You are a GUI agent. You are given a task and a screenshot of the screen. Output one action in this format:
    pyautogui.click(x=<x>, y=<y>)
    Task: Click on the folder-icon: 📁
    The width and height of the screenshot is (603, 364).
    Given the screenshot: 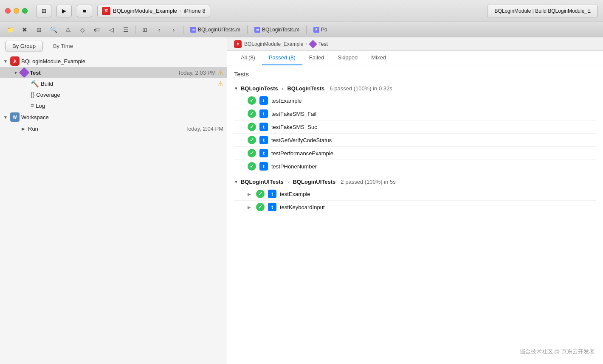 What is the action you would take?
    pyautogui.click(x=10, y=30)
    